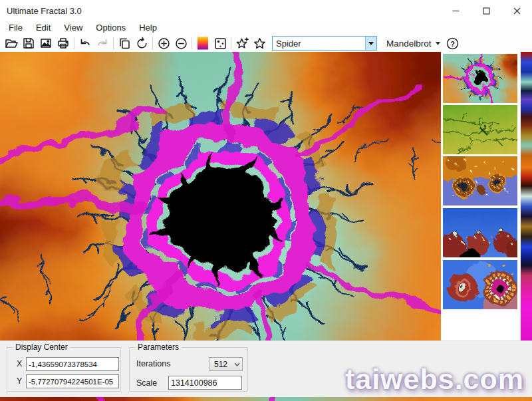 The height and width of the screenshot is (401, 532). Describe the element at coordinates (203, 43) in the screenshot. I see `gradient-swatch-icon` at that location.